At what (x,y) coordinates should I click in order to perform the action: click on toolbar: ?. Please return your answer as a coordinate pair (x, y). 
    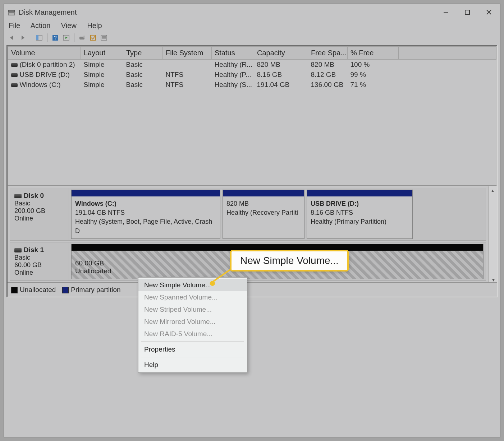
    Looking at the image, I should click on (252, 39).